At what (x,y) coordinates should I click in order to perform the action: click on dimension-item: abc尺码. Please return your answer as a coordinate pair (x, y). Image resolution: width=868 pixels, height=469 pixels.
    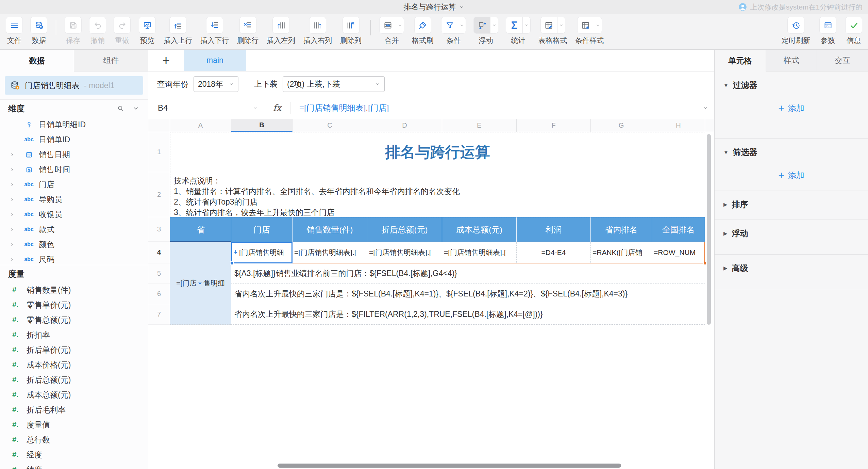
    Looking at the image, I should click on (74, 257).